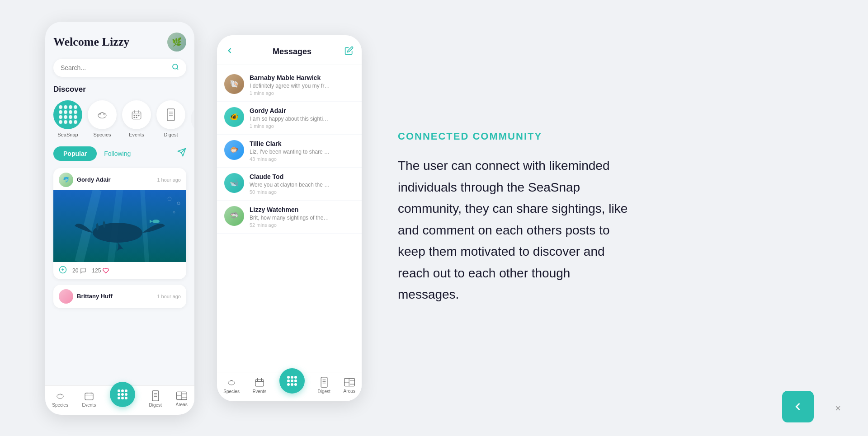  Describe the element at coordinates (120, 296) in the screenshot. I see `post-preview: Brittany Huff 1 hour ago` at that location.